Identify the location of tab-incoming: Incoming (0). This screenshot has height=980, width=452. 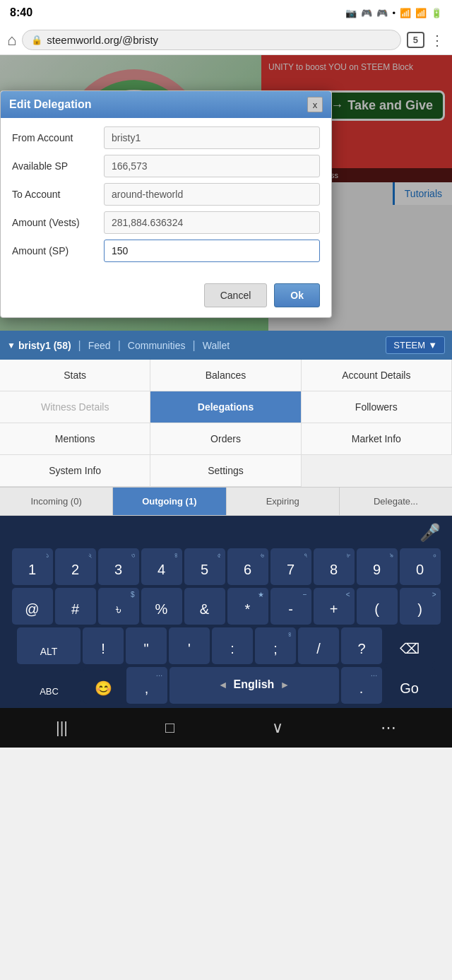
(56, 502).